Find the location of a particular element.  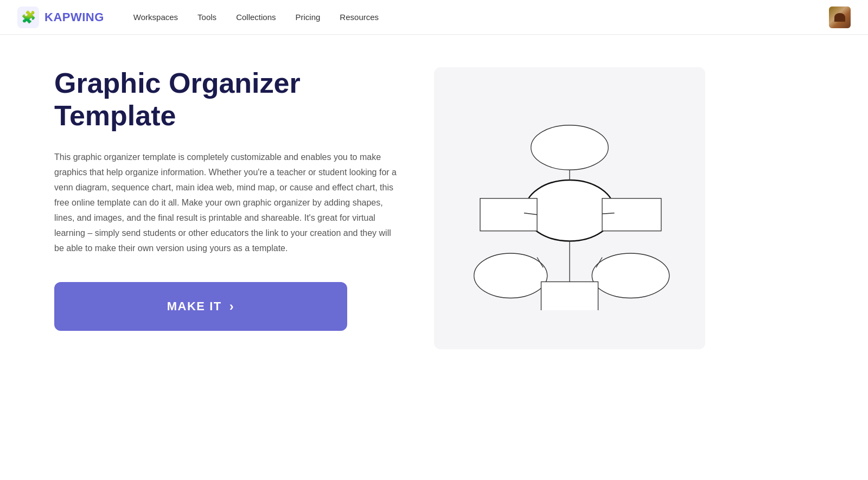

main-nav: Workspaces Tools Collections Pricing Res… is located at coordinates (256, 17).